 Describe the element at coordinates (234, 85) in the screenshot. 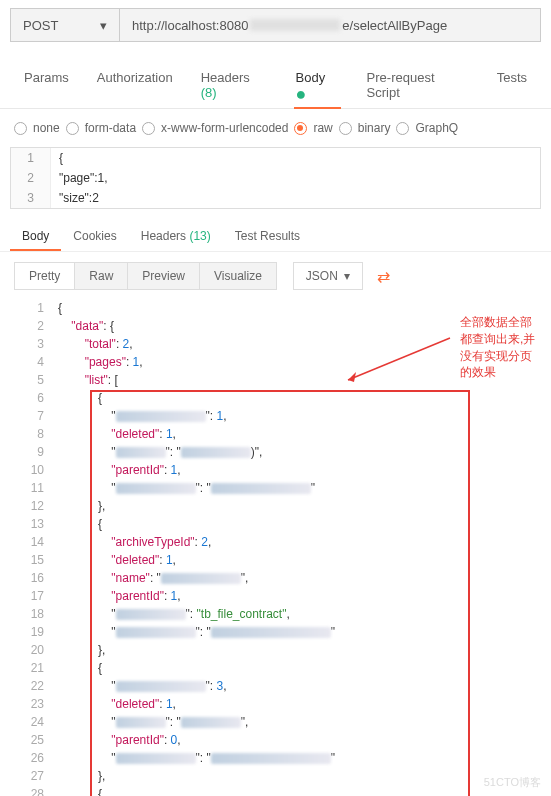

I see `tab-headers: Headers (8)` at that location.